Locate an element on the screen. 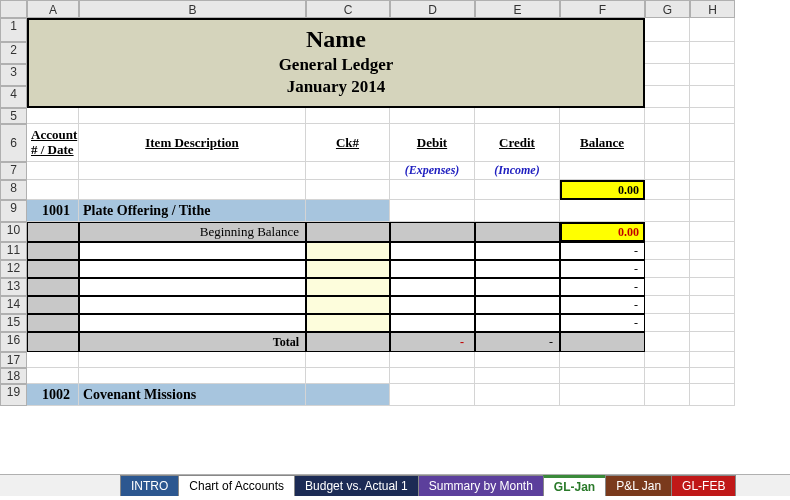 This screenshot has height=500, width=790. cell-A15 is located at coordinates (53, 323).